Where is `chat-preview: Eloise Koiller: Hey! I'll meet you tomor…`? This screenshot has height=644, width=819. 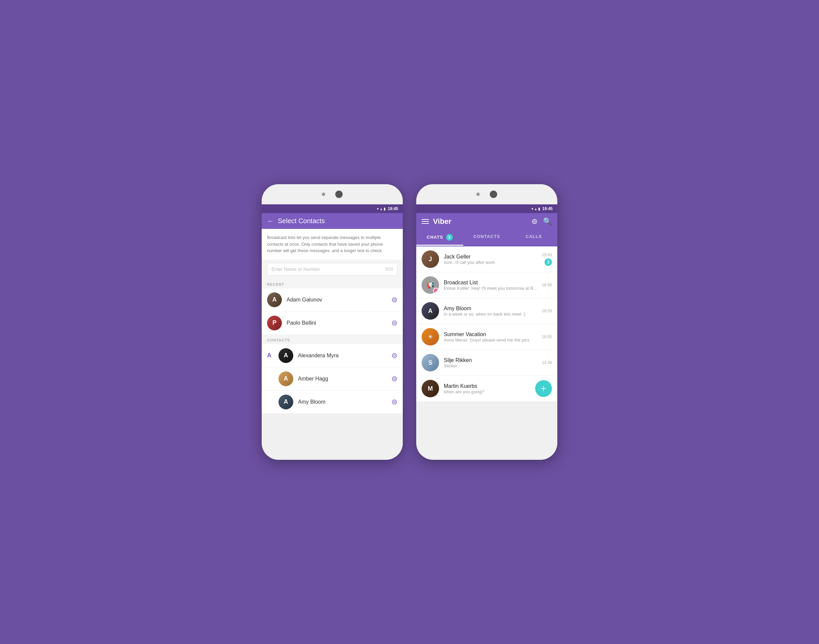
chat-preview: Eloise Koiller: Hey! I'll meet you tomor… is located at coordinates (490, 288).